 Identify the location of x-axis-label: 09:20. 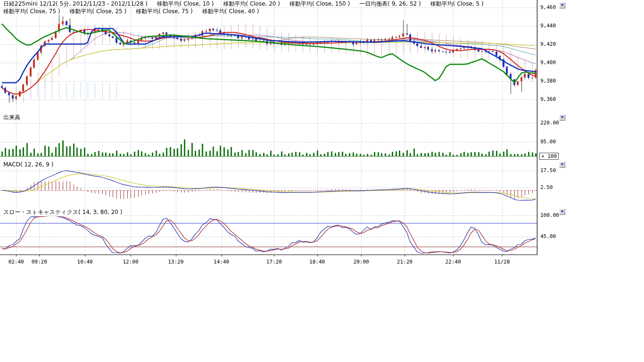
(39, 262).